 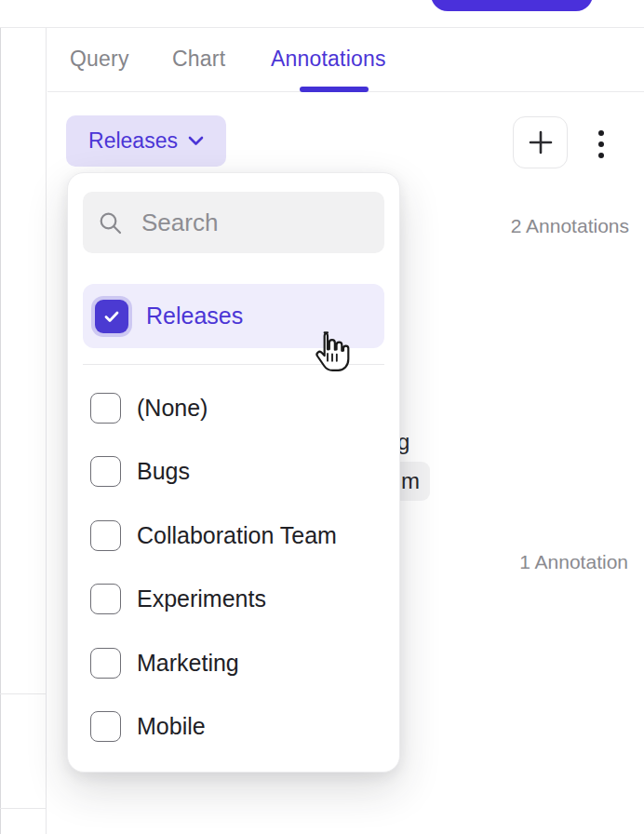 What do you see at coordinates (112, 316) in the screenshot?
I see `checkbox-checked` at bounding box center [112, 316].